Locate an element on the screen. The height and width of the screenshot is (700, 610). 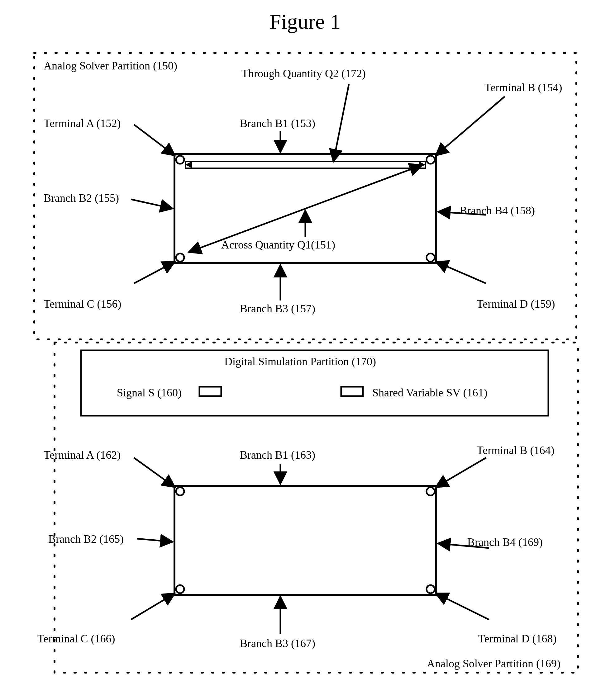
branch-b1-bottom-label: Branch B1 (163) is located at coordinates (278, 455).